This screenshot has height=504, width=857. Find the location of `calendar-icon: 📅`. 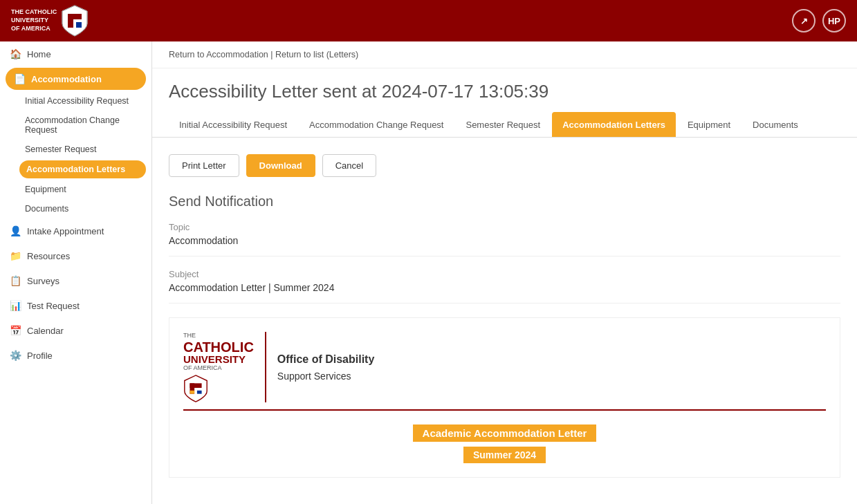

calendar-icon: 📅 is located at coordinates (15, 330).